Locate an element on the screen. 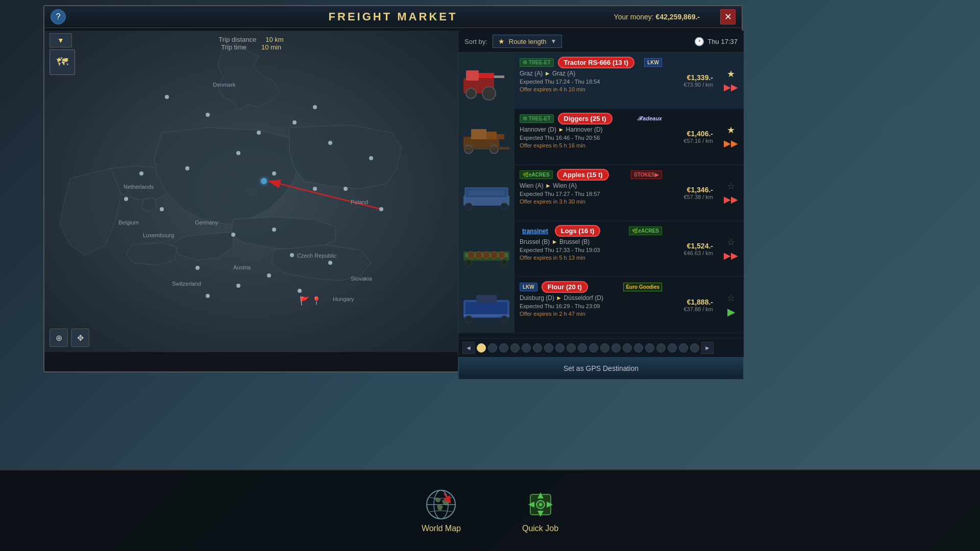 The width and height of the screenshot is (980, 551). star-button-3: ☆ is located at coordinates (731, 186).